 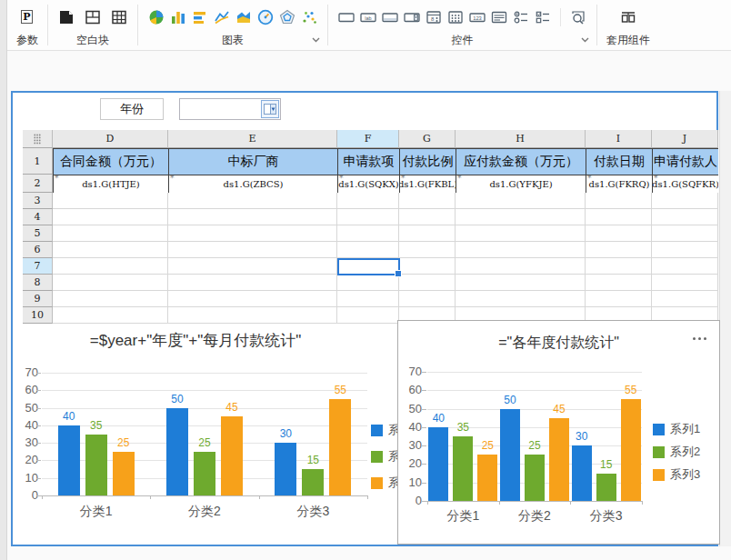 What do you see at coordinates (578, 17) in the screenshot?
I see `query-widget-icon` at bounding box center [578, 17].